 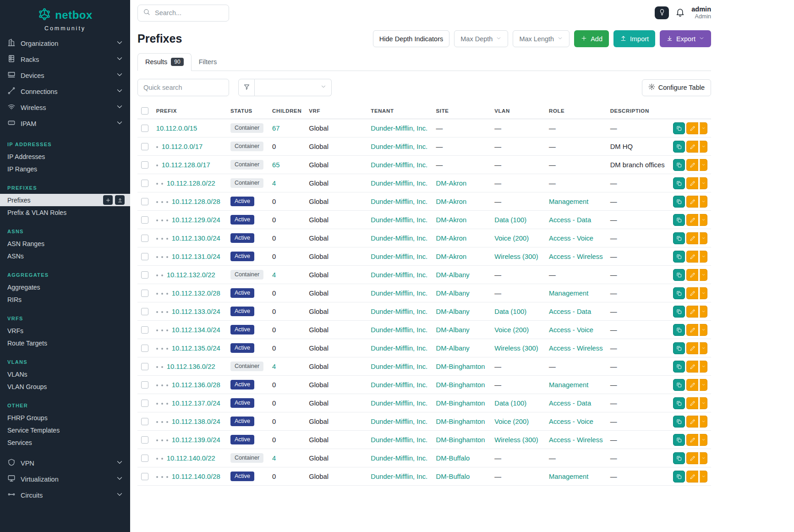 What do you see at coordinates (576, 111) in the screenshot?
I see `column-header-role: ROLE` at bounding box center [576, 111].